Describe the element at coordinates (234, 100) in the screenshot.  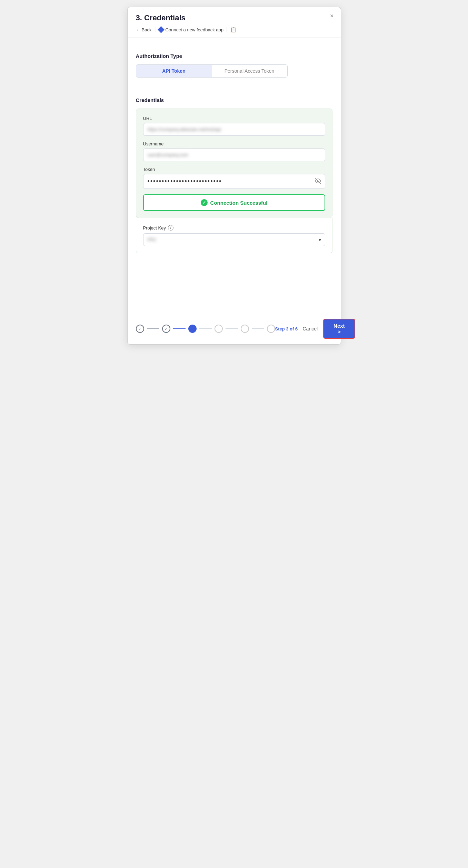
I see `credentials-title: Credentials` at that location.